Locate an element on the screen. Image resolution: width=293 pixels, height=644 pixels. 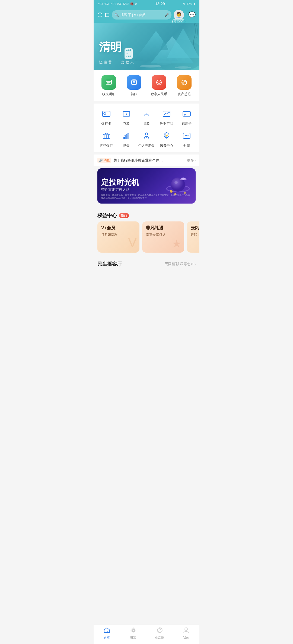
action-item-assets: 资产总览 is located at coordinates (184, 86).